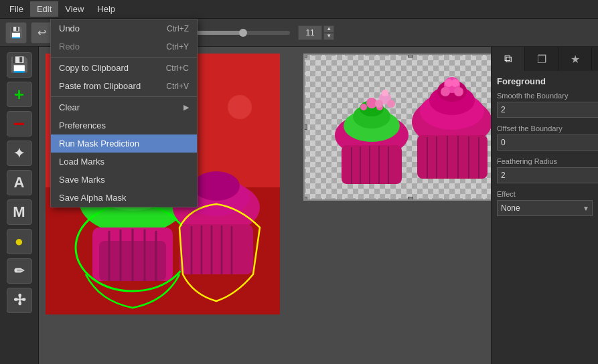 The image size is (598, 364). Describe the element at coordinates (82, 162) in the screenshot. I see `load-marks-label: Load Marks` at that location.